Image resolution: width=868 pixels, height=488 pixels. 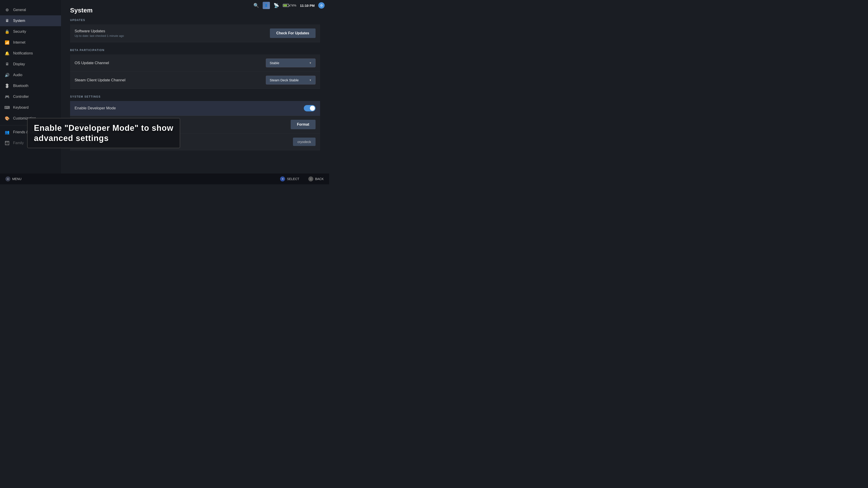 What do you see at coordinates (284, 80) in the screenshot?
I see `steam-client-value: Steam Deck Stable` at bounding box center [284, 80].